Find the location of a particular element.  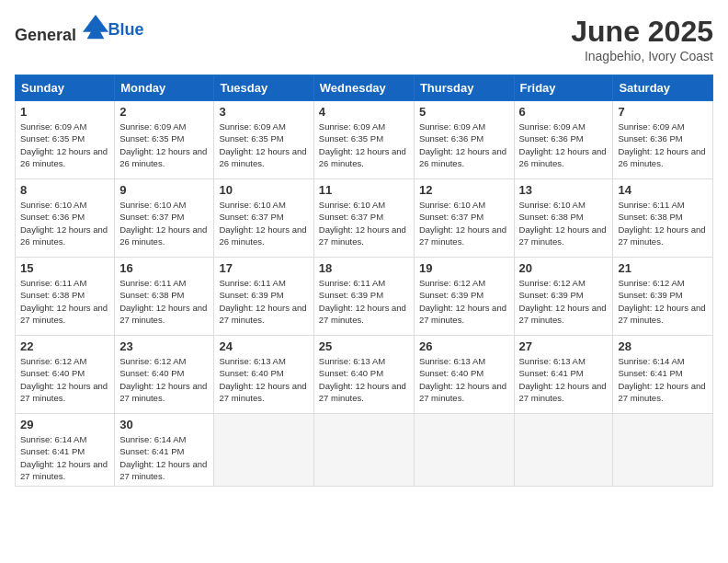

table-row: 13 Sunrise: 6:10 AMSunset: 6:38 PMDaylig… is located at coordinates (563, 219).